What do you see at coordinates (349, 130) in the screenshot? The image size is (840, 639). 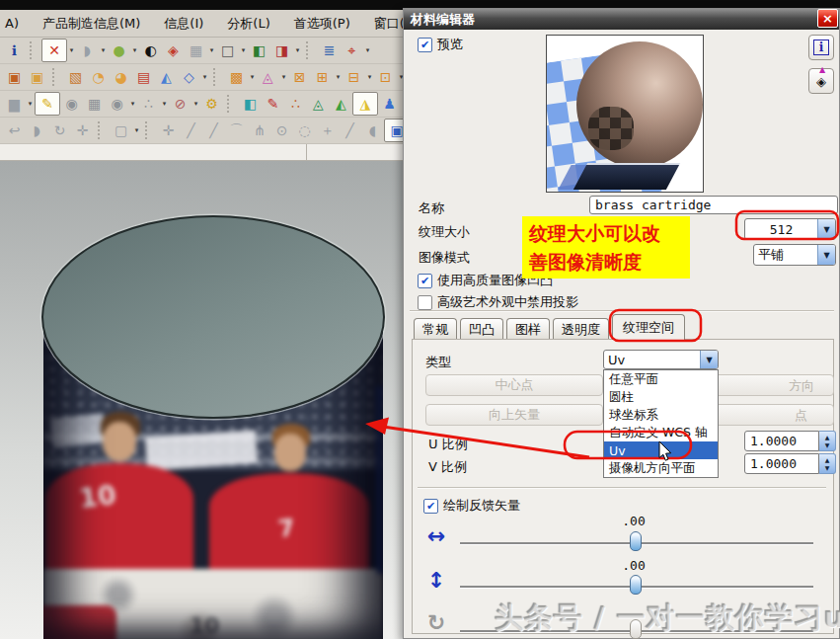 I see `line2-icon: ╱` at bounding box center [349, 130].